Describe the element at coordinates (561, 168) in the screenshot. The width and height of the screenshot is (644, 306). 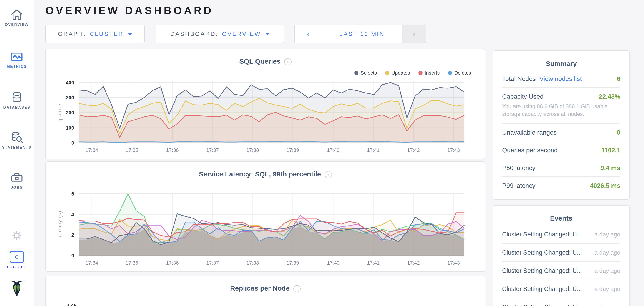
I see `summary-row-p50: P50 latency 9.4 ms` at that location.